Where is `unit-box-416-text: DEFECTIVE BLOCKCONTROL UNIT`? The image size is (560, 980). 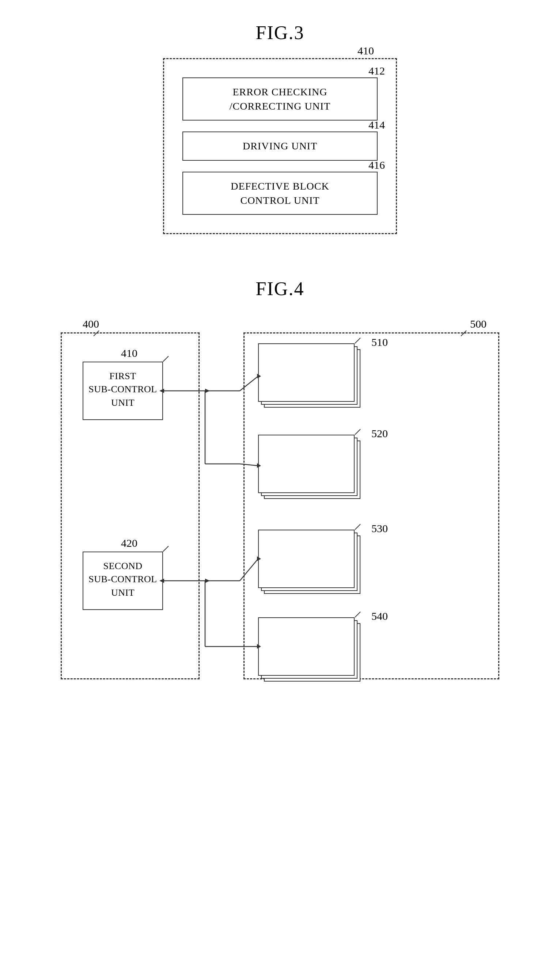
unit-box-416-text: DEFECTIVE BLOCKCONTROL UNIT is located at coordinates (280, 193).